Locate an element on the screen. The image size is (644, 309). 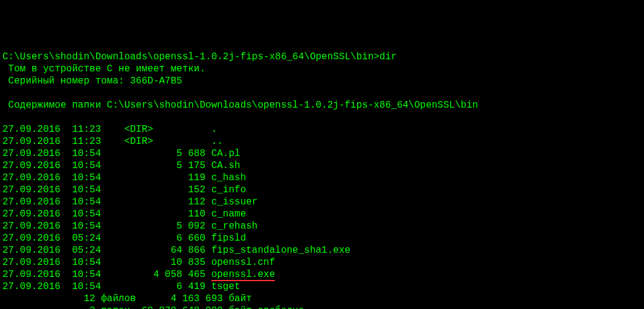
directory-row: 27.09.2016 10:54 119 c_hash is located at coordinates (322, 178).